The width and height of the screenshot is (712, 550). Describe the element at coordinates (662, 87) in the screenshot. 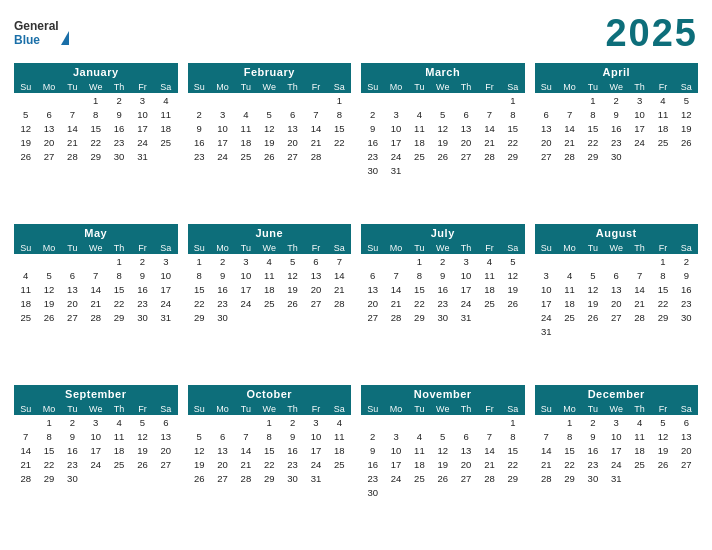

I see `day-of-week-label: Fr` at that location.